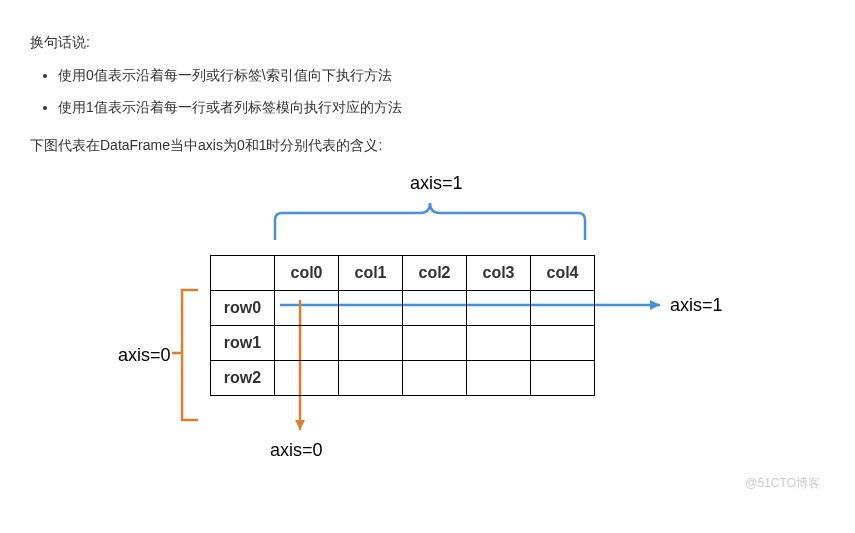 This screenshot has width=855, height=533. I want to click on row-header: row1, so click(243, 342).